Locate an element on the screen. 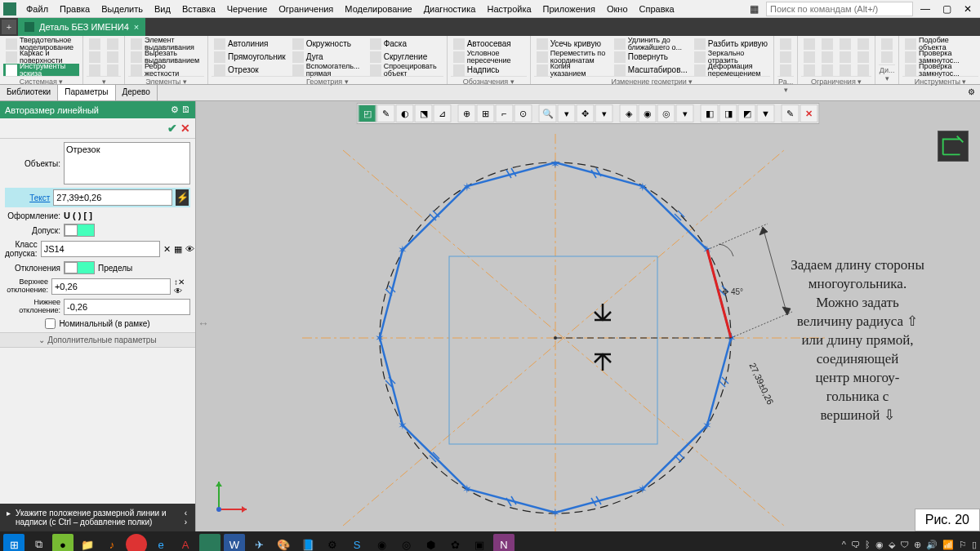  deviations-toggle is located at coordinates (79, 268).